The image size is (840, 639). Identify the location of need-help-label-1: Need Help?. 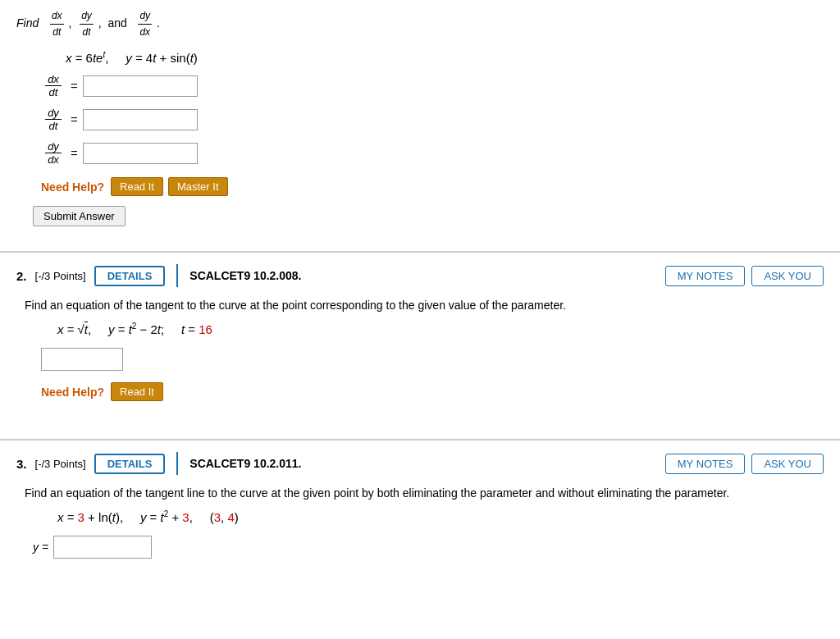
(72, 187).